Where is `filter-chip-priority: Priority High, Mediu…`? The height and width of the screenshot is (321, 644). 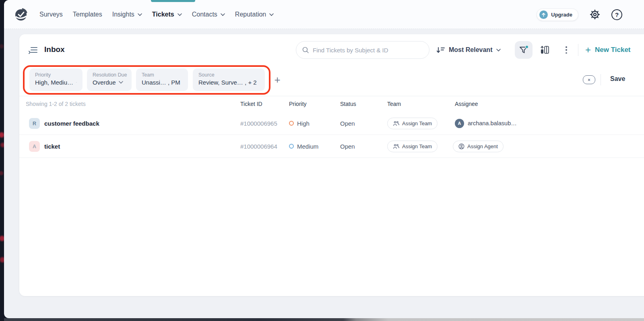
filter-chip-priority: Priority High, Mediu… is located at coordinates (56, 80).